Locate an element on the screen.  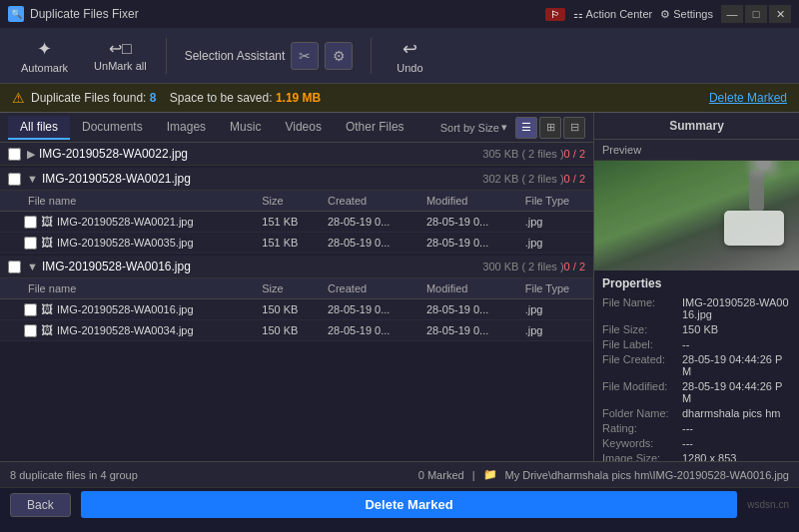
col-header-created-3: Created is located at coordinates (370, 289).